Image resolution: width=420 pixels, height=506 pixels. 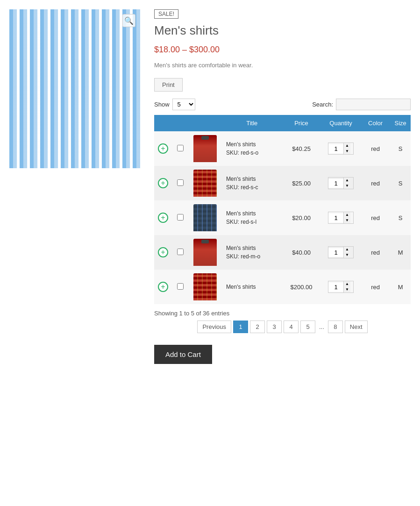 I want to click on item-sku: SKU: red-s-o, so click(x=252, y=153).